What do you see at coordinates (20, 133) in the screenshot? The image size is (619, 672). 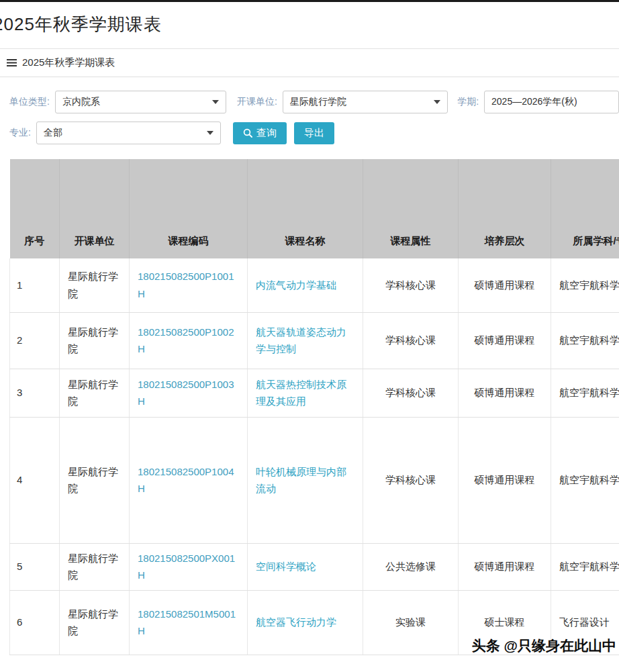 I see `major-label: 专业:` at bounding box center [20, 133].